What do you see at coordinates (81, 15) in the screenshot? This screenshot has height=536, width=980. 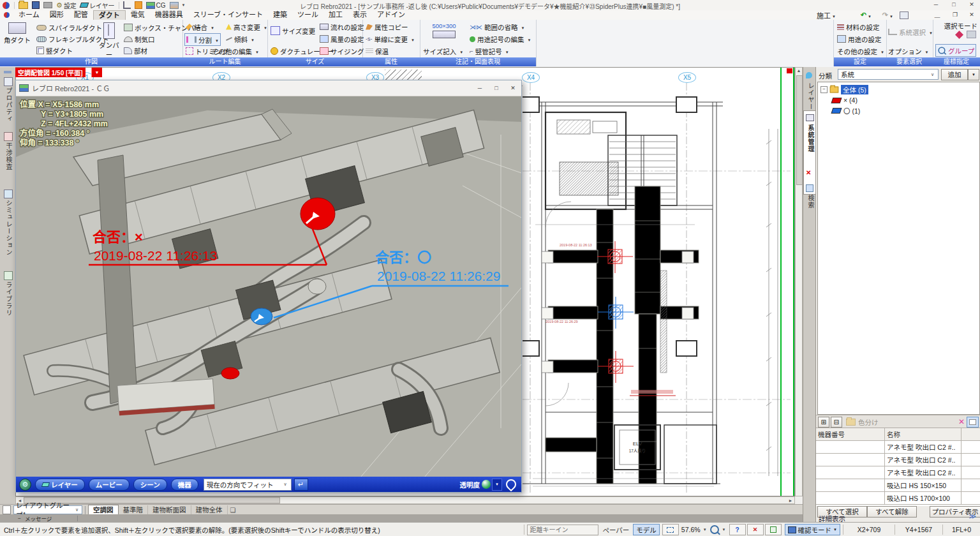 I see `tab-haikan: 配管` at bounding box center [81, 15].